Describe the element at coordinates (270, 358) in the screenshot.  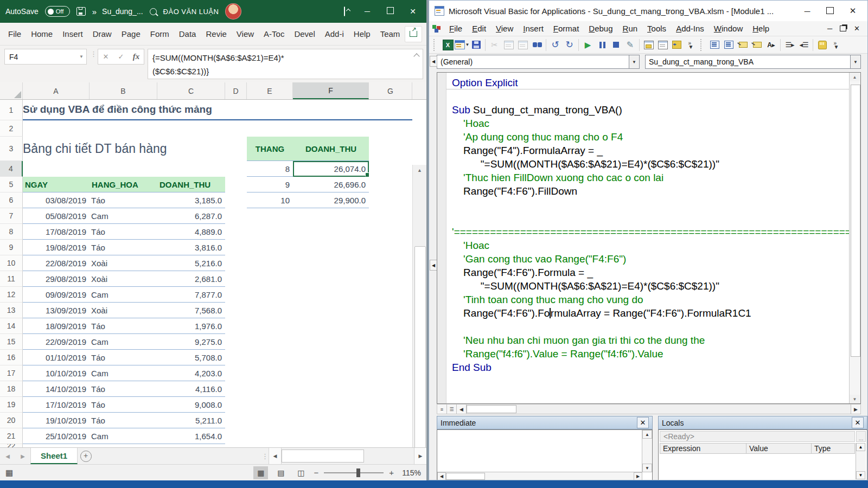
I see `cell-E16` at that location.